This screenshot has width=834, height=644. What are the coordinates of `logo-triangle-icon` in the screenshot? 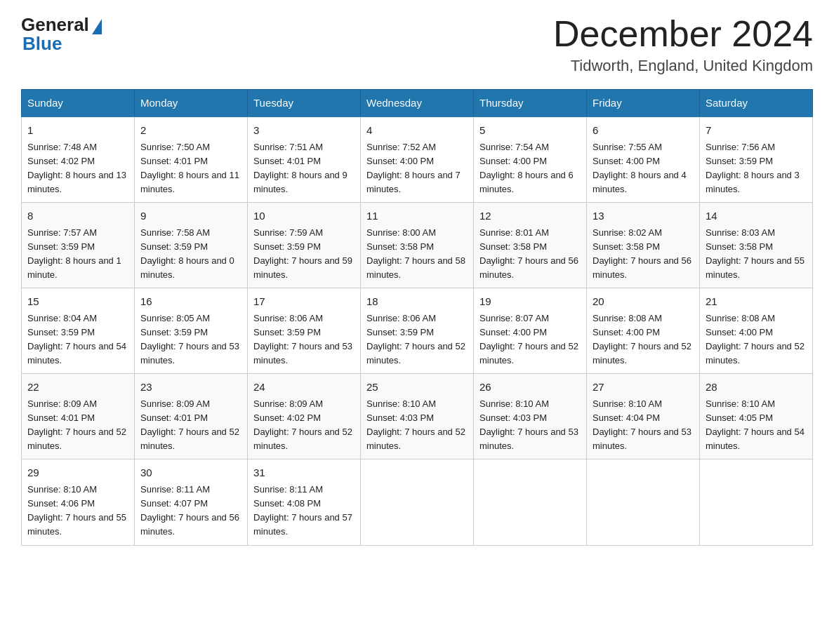 It's located at (97, 27).